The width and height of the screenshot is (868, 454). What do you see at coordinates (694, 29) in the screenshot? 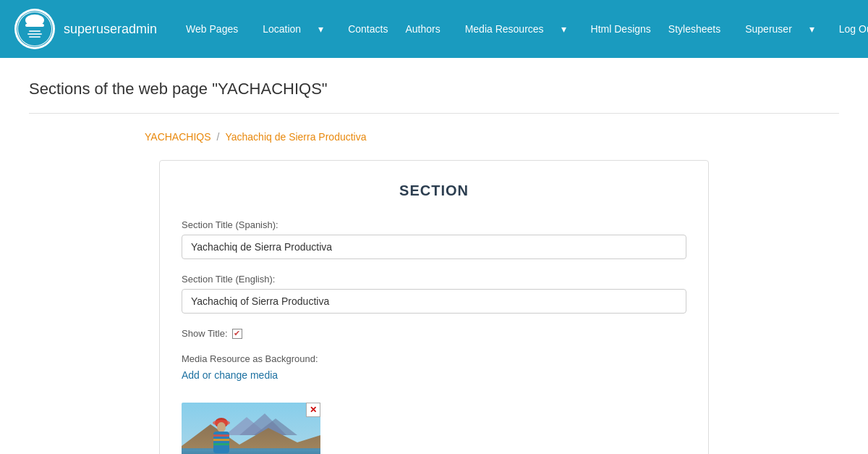
I see `nav-link-stylesheets: Stylesheets` at bounding box center [694, 29].